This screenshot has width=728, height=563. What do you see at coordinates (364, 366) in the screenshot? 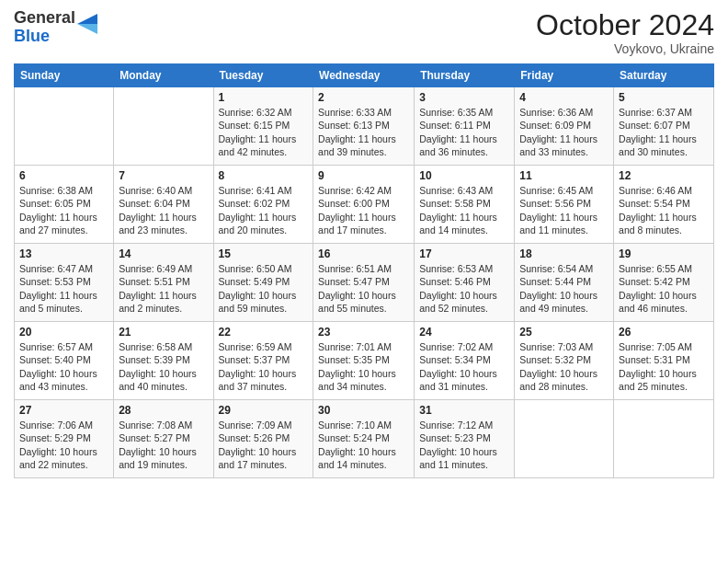
I see `day-info: Sunrise: 7:01 AM Sunset: 5:35 PM Dayligh…` at bounding box center [364, 366].